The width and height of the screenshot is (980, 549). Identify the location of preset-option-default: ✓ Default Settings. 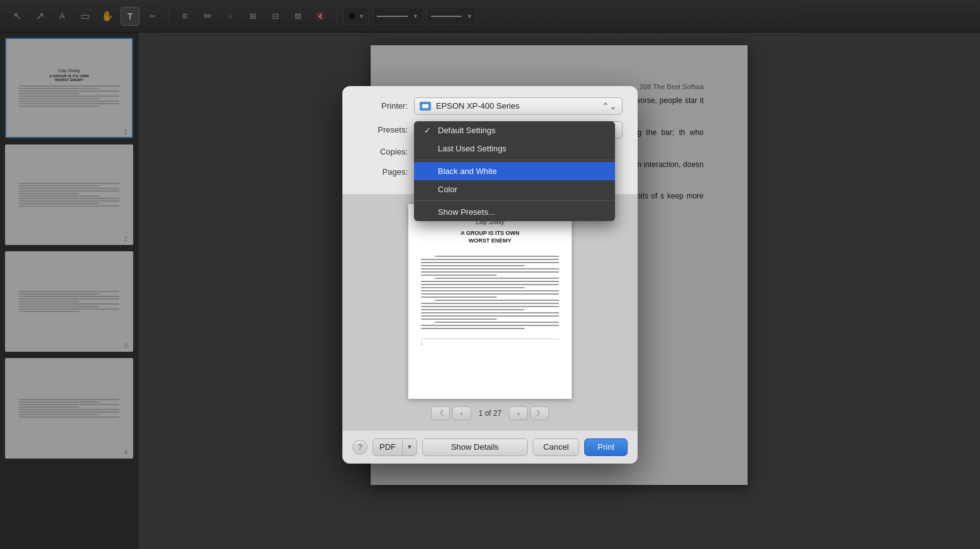
(514, 131).